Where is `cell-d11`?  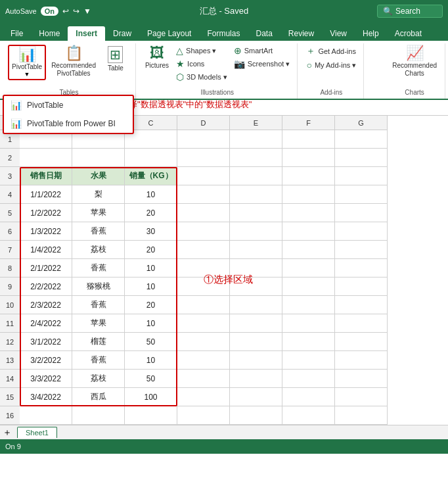 cell-d11 is located at coordinates (204, 324).